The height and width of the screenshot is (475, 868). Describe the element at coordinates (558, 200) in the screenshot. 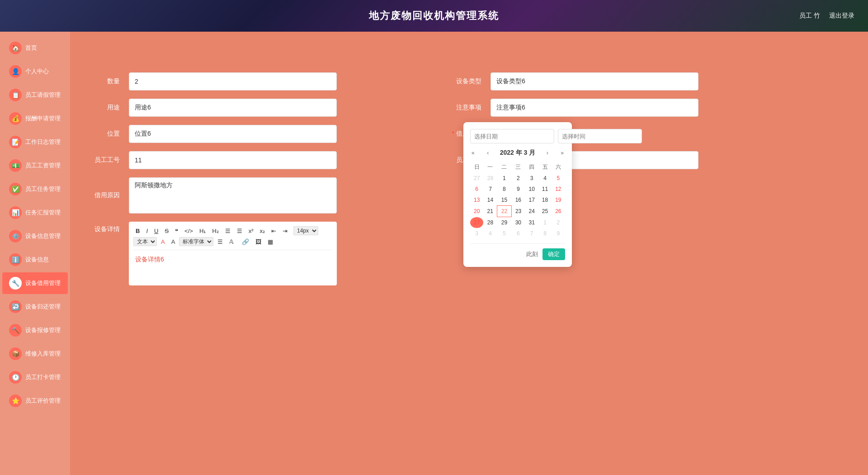

I see `cal-day: 19` at that location.